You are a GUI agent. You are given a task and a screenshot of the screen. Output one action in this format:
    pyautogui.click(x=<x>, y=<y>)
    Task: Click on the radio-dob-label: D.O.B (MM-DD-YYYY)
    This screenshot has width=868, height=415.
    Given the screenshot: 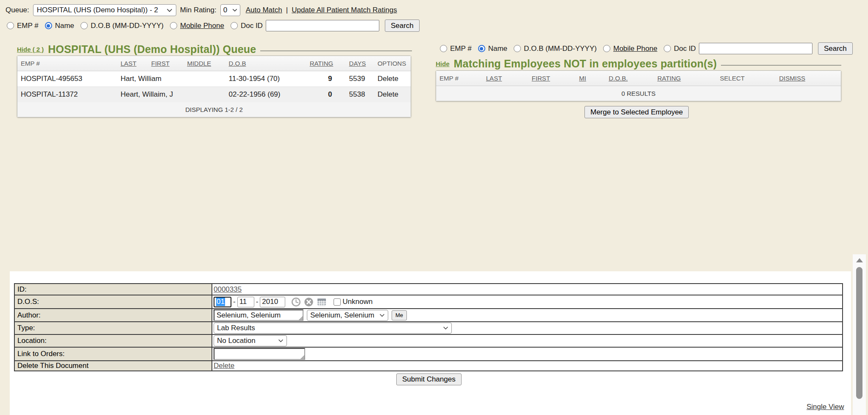 What is the action you would take?
    pyautogui.click(x=127, y=26)
    